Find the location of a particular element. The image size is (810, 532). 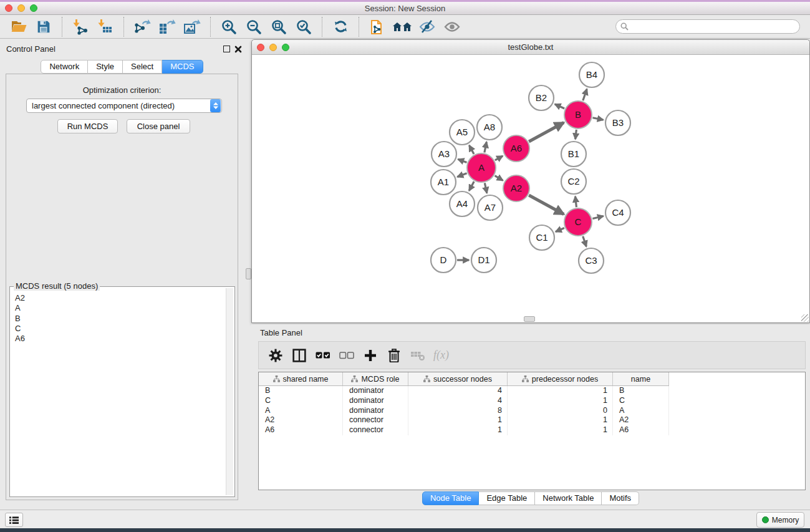

cell-name: A6 is located at coordinates (641, 430).